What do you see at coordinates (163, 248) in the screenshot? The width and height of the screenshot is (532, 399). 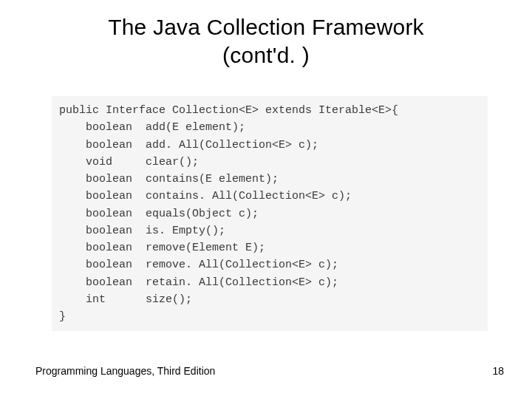 I see `code-member: boolean remove(Element E);` at bounding box center [163, 248].